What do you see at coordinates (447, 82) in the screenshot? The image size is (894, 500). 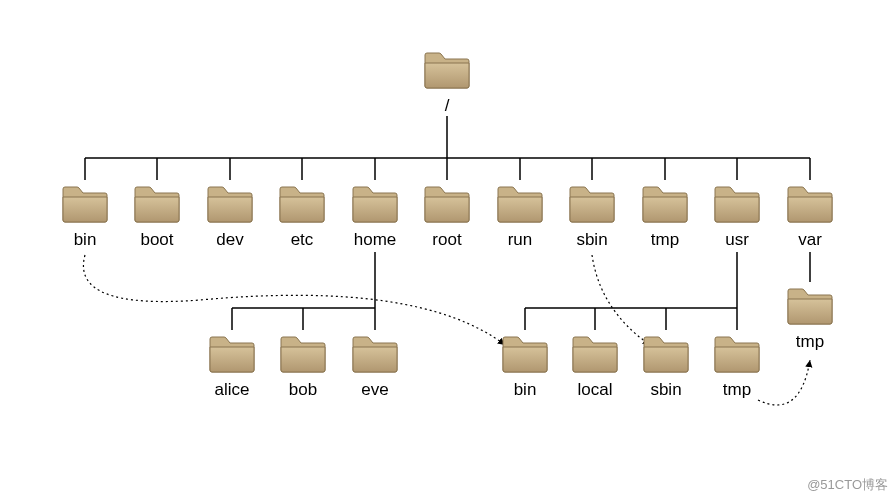 I see `folder-root: /` at bounding box center [447, 82].